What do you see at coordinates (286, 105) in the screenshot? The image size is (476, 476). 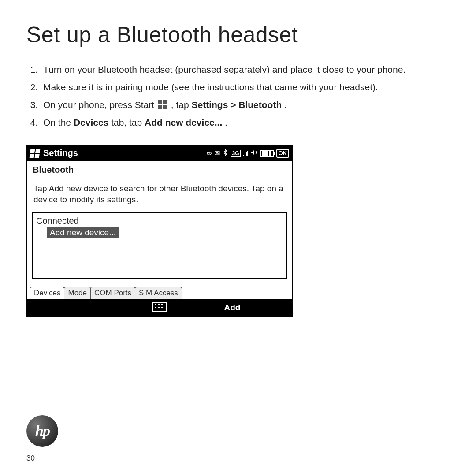 I see `step-3-end: .` at bounding box center [286, 105].